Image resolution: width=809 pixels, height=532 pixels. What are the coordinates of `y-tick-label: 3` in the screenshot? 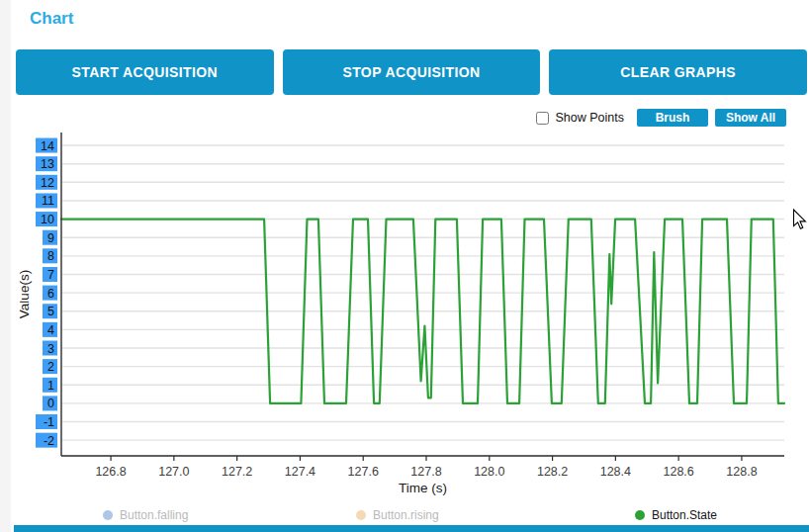 It's located at (51, 349).